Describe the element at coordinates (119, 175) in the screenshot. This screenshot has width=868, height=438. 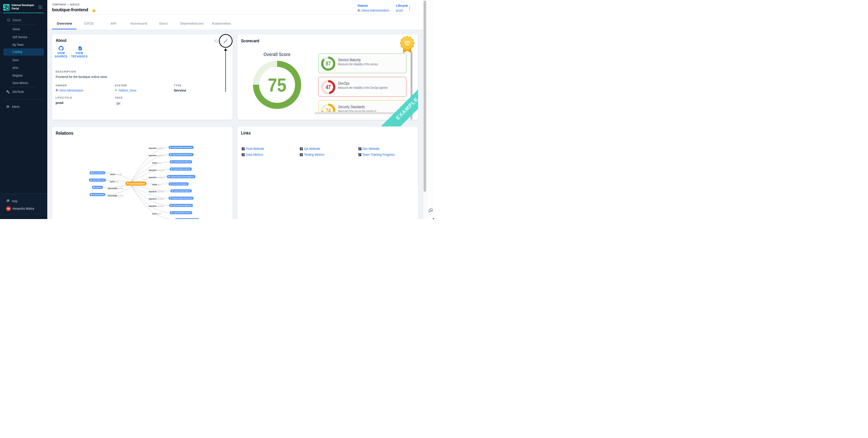
I see `svg-text: / ownedBy` at that location.